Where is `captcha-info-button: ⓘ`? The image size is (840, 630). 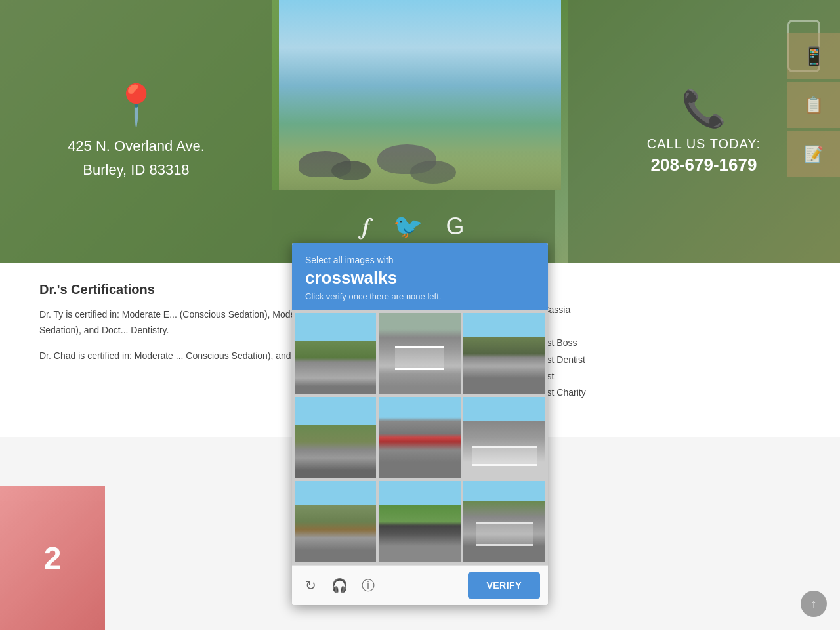 captcha-info-button: ⓘ is located at coordinates (368, 585).